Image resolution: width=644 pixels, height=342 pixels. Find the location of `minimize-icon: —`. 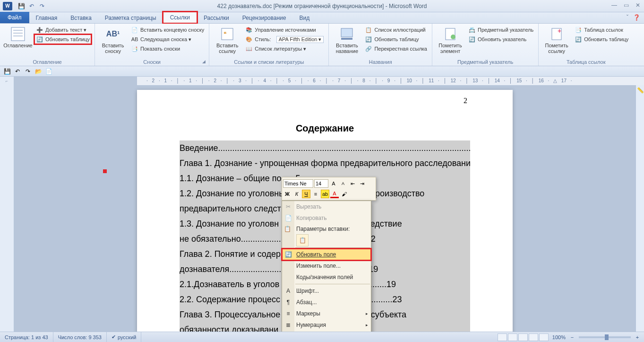

minimize-icon: — is located at coordinates (614, 5).